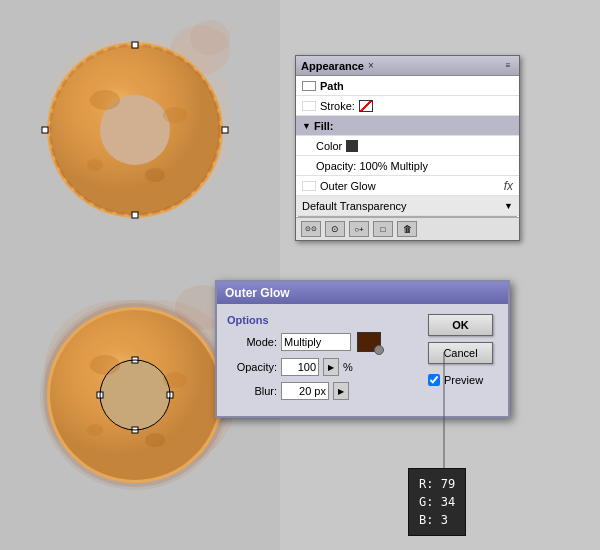 The width and height of the screenshot is (600, 550). I want to click on opacity-arrow: ▶, so click(331, 367).